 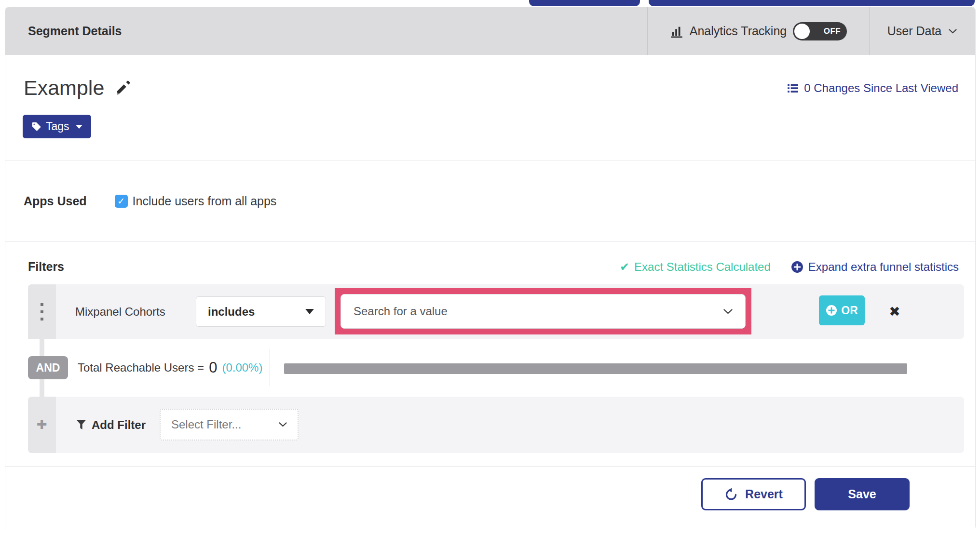 What do you see at coordinates (625, 267) in the screenshot?
I see `check-icon: ✔` at bounding box center [625, 267].